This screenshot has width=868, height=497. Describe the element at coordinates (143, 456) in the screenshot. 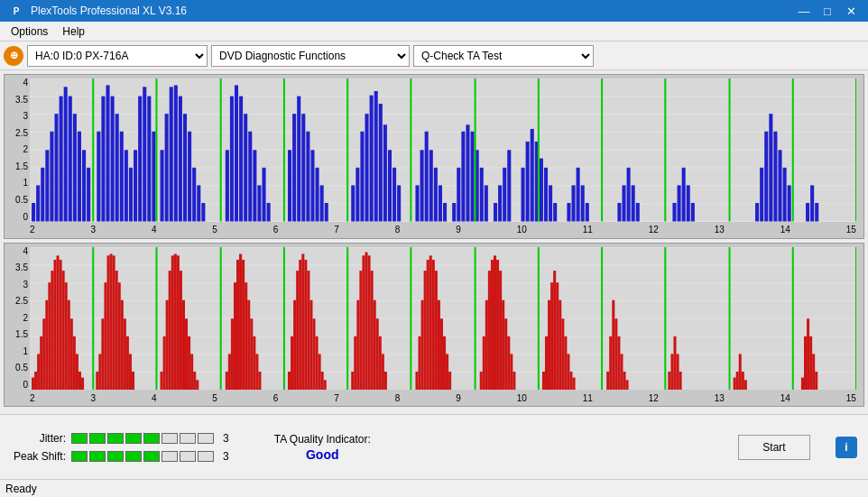

I see `peak-shift-bars` at that location.